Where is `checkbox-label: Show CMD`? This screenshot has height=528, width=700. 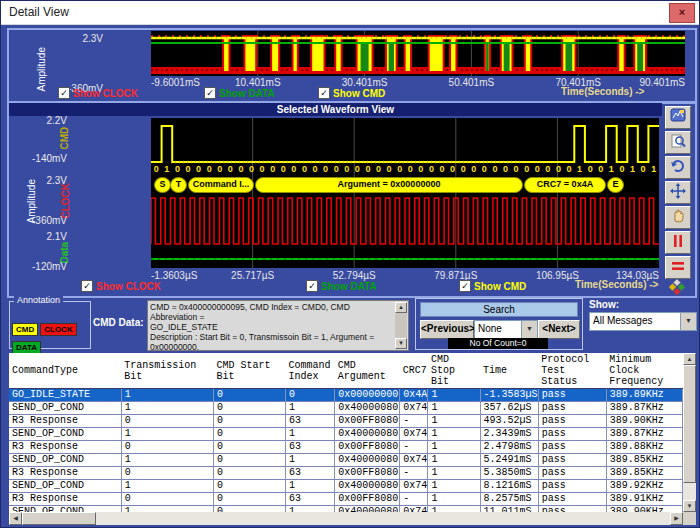 checkbox-label: Show CMD is located at coordinates (500, 286).